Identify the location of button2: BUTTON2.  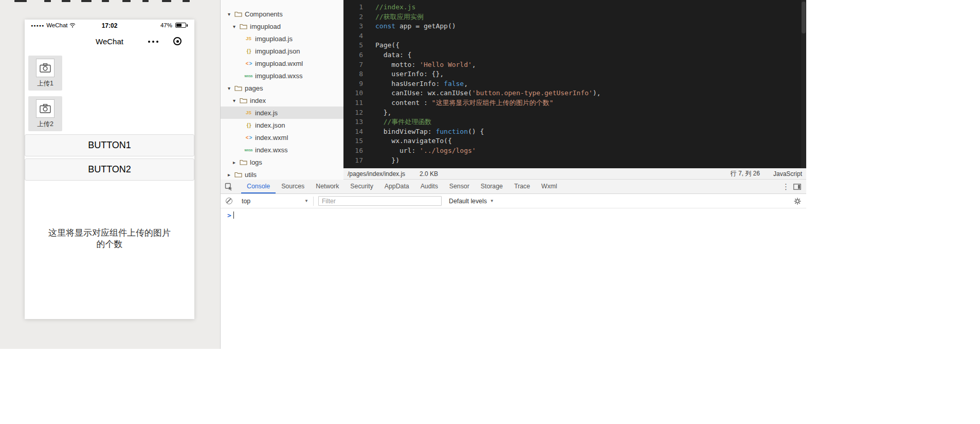
(110, 170).